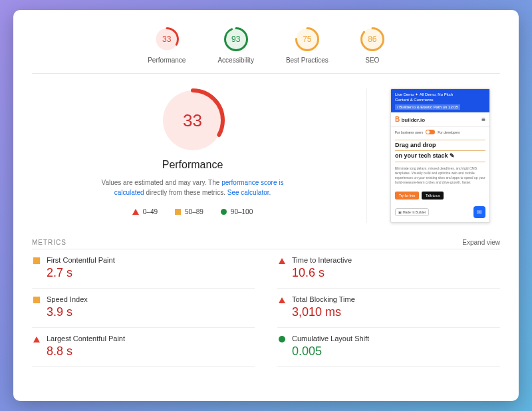  Describe the element at coordinates (410, 120) in the screenshot. I see `brand-logo: B builder.io` at that location.